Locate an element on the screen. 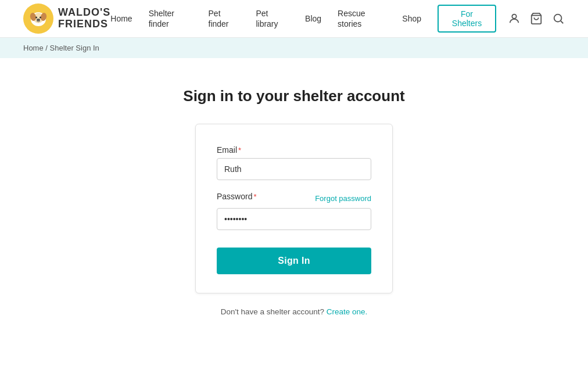 This screenshot has height=380, width=588. navigation: WALDO'S FRIENDS Home Shelter finder Pet … is located at coordinates (294, 19).